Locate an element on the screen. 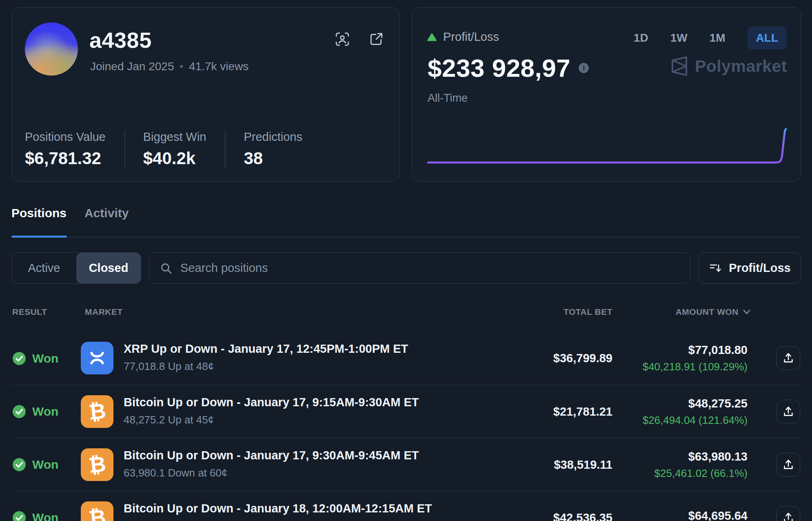  market-subtitle: 48,275.2 Up at 45¢ is located at coordinates (271, 420).